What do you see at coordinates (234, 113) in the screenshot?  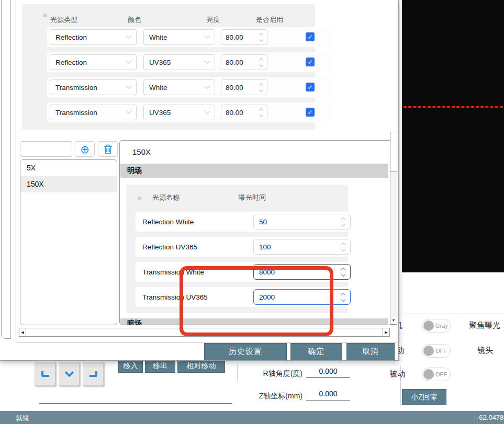 I see `spinner-value: 80.00` at bounding box center [234, 113].